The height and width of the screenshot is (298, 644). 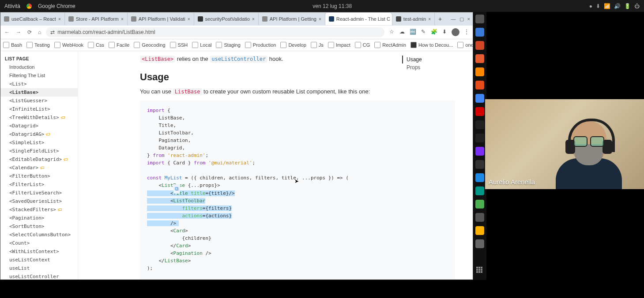 What do you see at coordinates (96, 19) in the screenshot?
I see `tab-store-api: Store - API Platform×` at bounding box center [96, 19].